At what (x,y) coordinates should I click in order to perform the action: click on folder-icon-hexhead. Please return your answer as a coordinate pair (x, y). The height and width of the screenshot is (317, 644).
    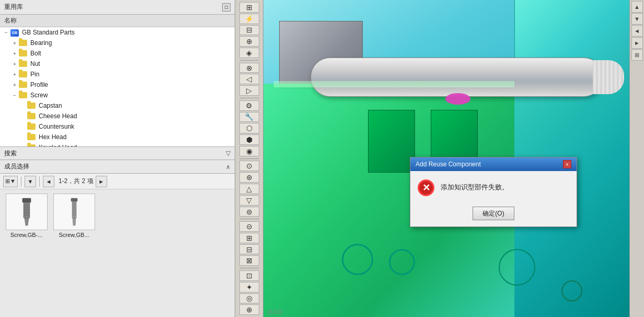
    Looking at the image, I should click on (31, 137).